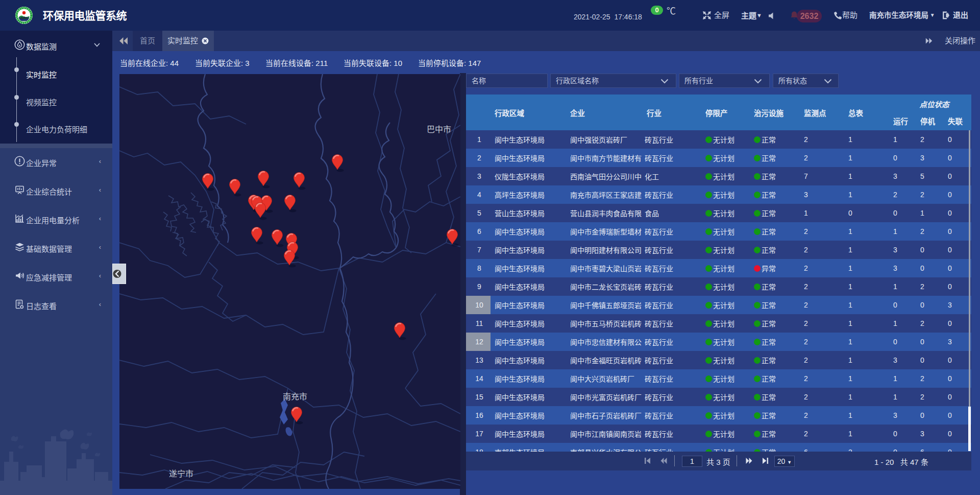 This screenshot has height=495, width=980. I want to click on svg-text: 巴中市, so click(439, 130).